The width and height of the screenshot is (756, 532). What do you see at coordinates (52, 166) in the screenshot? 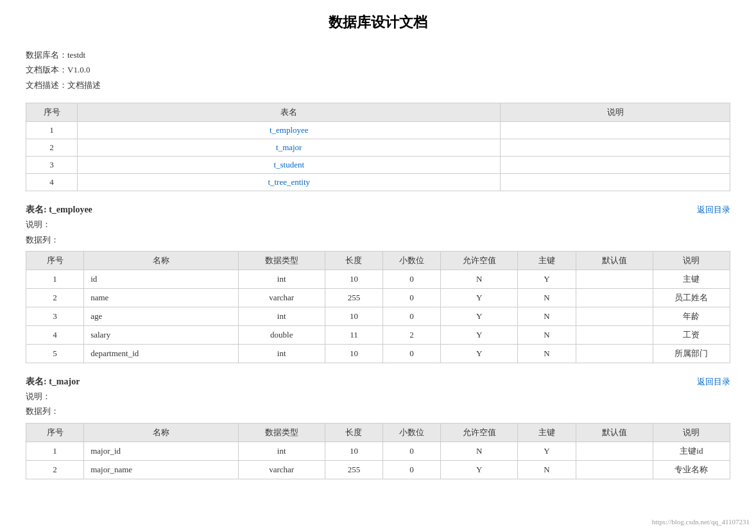
I see `toc-cell-no: 3` at bounding box center [52, 166].